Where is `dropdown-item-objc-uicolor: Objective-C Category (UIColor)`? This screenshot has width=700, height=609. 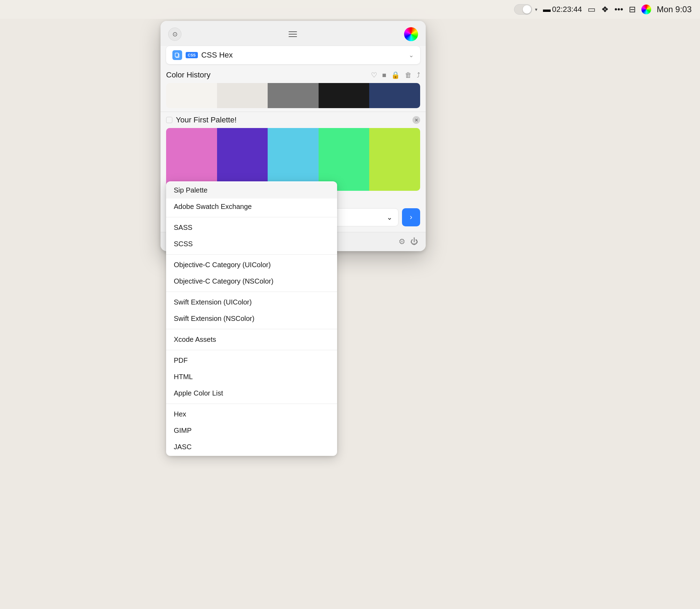 dropdown-item-objc-uicolor: Objective-C Category (UIColor) is located at coordinates (252, 265).